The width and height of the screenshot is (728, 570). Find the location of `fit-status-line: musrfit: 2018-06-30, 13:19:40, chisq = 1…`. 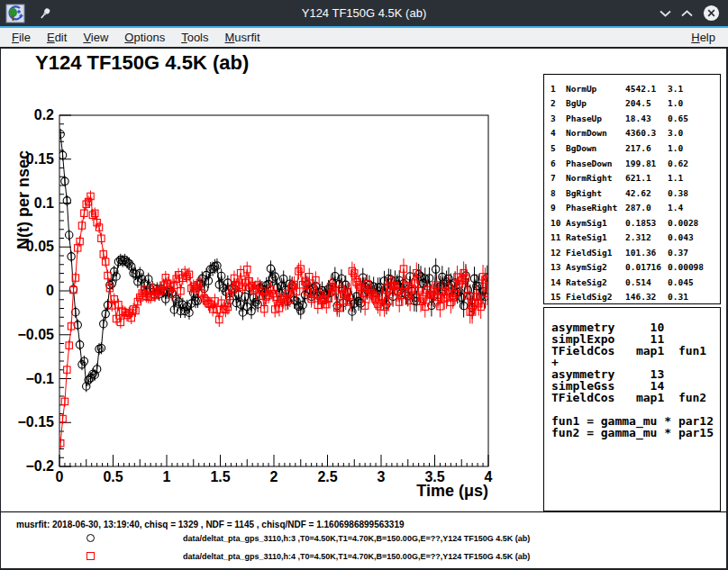

fit-status-line: musrfit: 2018-06-30, 13:19:40, chisq = 1… is located at coordinates (211, 524).